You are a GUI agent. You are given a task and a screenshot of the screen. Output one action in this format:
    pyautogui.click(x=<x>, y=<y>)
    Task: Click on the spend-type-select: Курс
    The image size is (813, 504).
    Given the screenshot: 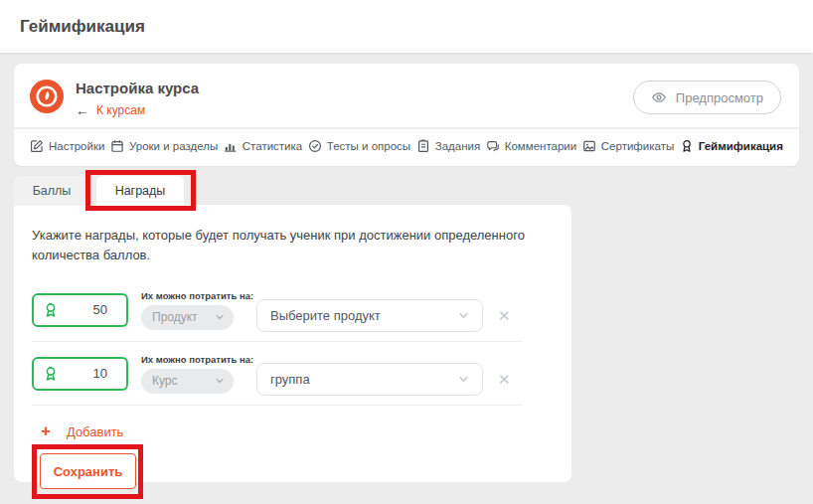 What is the action you would take?
    pyautogui.click(x=187, y=382)
    